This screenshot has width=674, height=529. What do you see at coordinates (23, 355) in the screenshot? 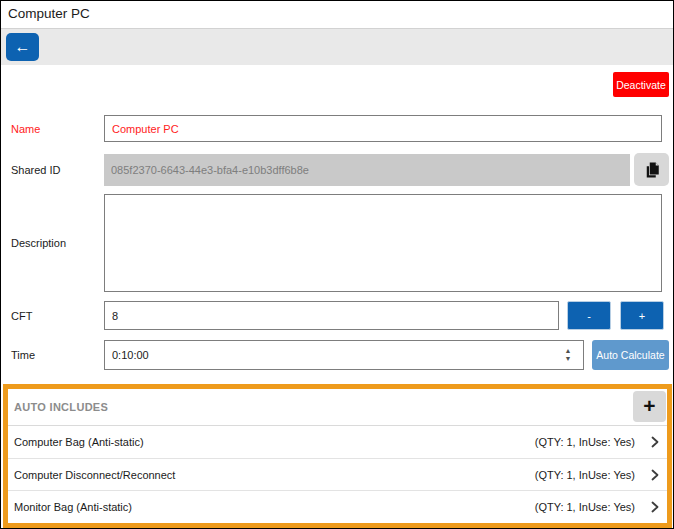
I see `time-label: Time` at bounding box center [23, 355].